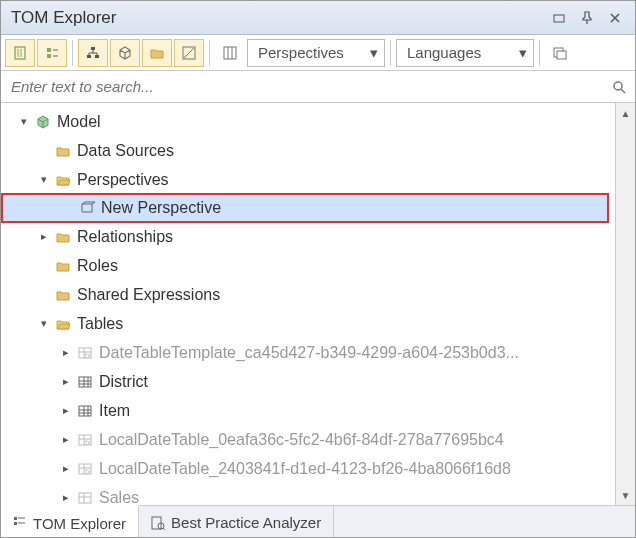  Describe the element at coordinates (625, 304) in the screenshot. I see `vertical-scrollbar: ▲ ▼` at that location.